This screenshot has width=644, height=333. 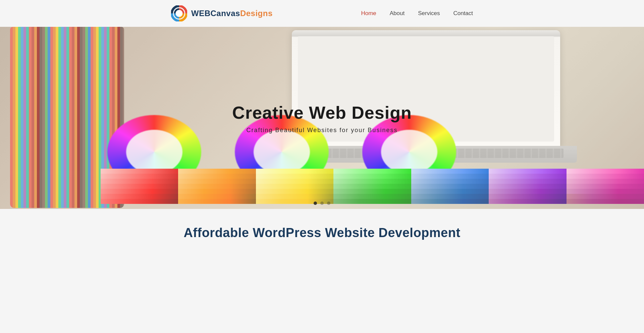 What do you see at coordinates (417, 13) in the screenshot?
I see `nav: Home About Services Contact` at bounding box center [417, 13].